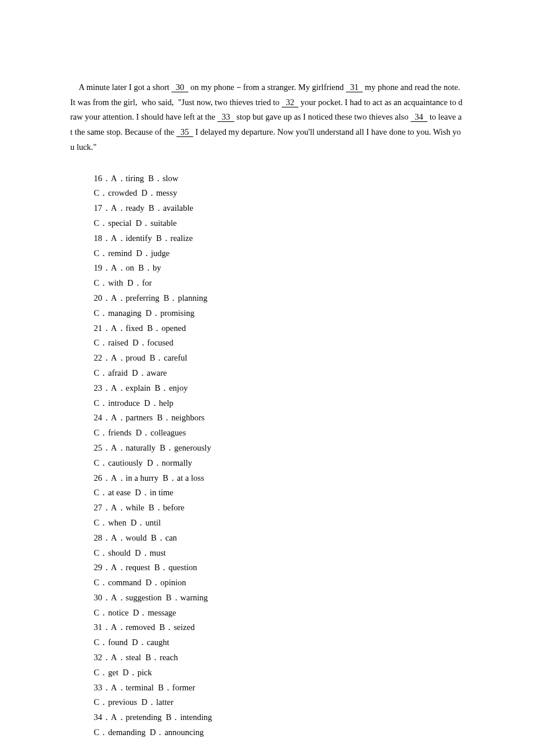 This screenshot has height=756, width=534. I want to click on question-number: 32．, so click(103, 657).